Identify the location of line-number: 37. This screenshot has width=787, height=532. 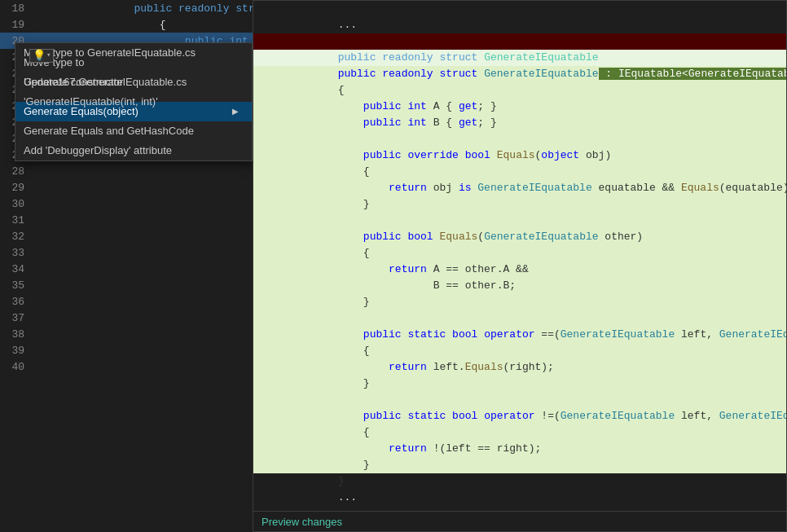
(15, 318).